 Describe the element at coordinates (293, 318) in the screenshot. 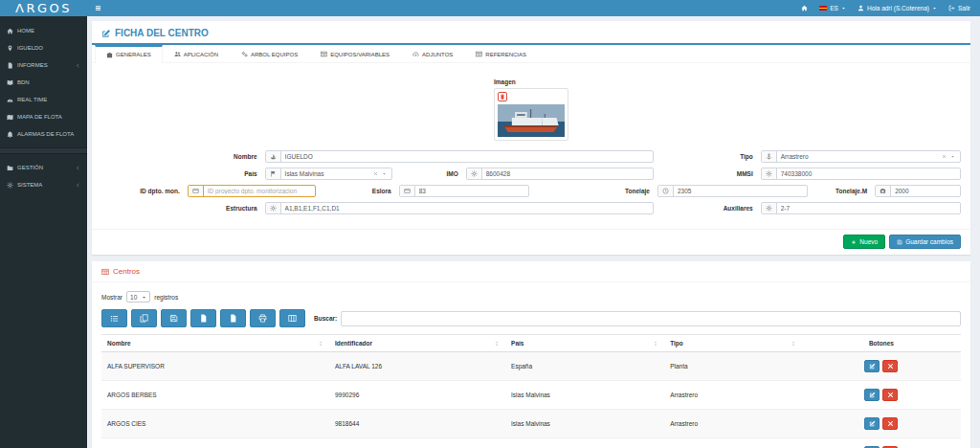

I see `columns-icon` at that location.